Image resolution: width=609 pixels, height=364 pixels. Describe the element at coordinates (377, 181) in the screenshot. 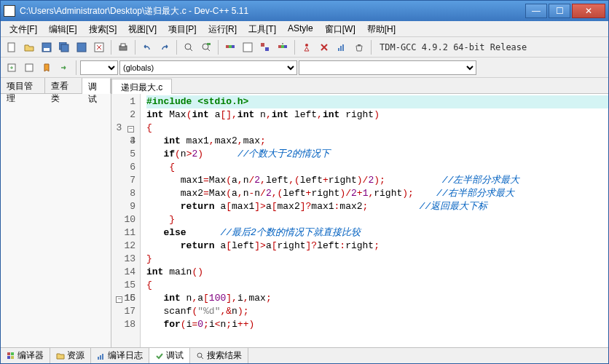

I see `code-line: max1=Max(a,n/2,left,(left+right)/2); //左…` at that location.